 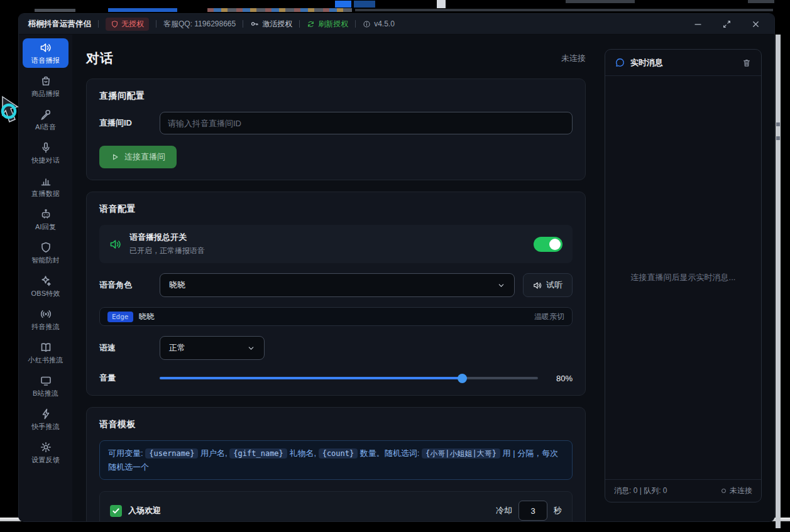 I want to click on preview-voice-label: 试听, so click(x=554, y=285).